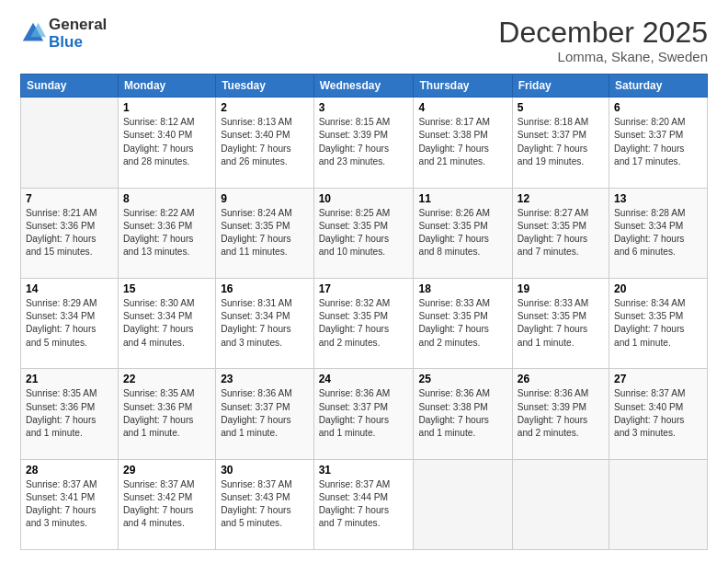  Describe the element at coordinates (167, 234) in the screenshot. I see `day-info: Sunrise: 8:22 AMSunset: 3:36 PMDaylight:…` at that location.